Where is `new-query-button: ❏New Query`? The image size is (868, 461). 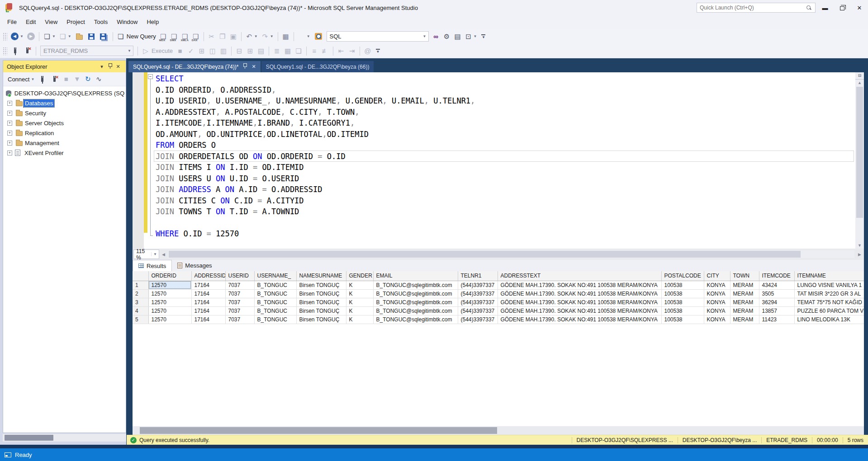 new-query-button: ❏New Query is located at coordinates (137, 37).